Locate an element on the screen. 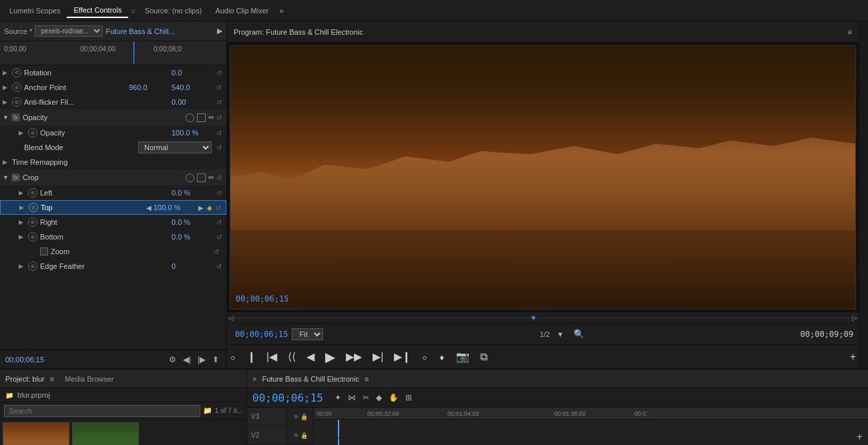 This screenshot has height=445, width=868. multi-cam-btn: ⧉ is located at coordinates (483, 357).